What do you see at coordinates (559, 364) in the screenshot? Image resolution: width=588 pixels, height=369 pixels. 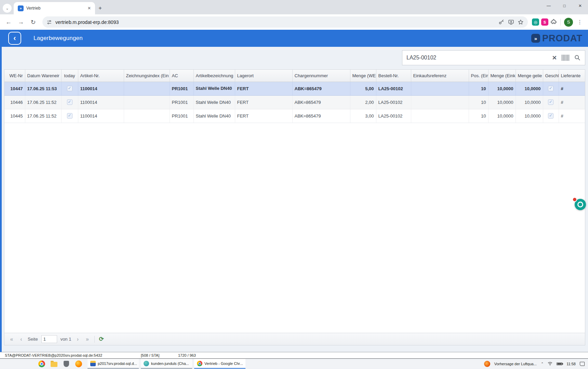 I see `battery-icon` at bounding box center [559, 364].